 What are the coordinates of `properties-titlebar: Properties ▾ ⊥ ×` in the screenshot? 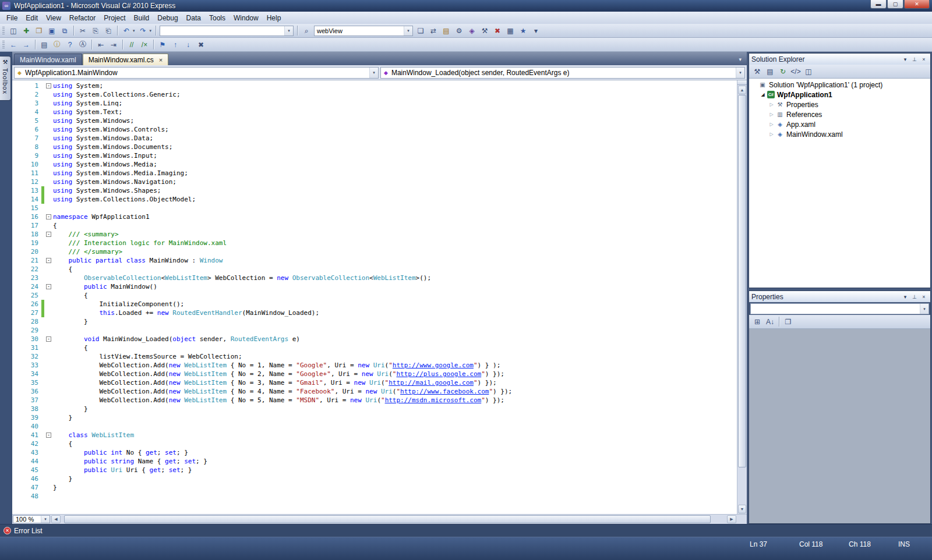 It's located at (840, 297).